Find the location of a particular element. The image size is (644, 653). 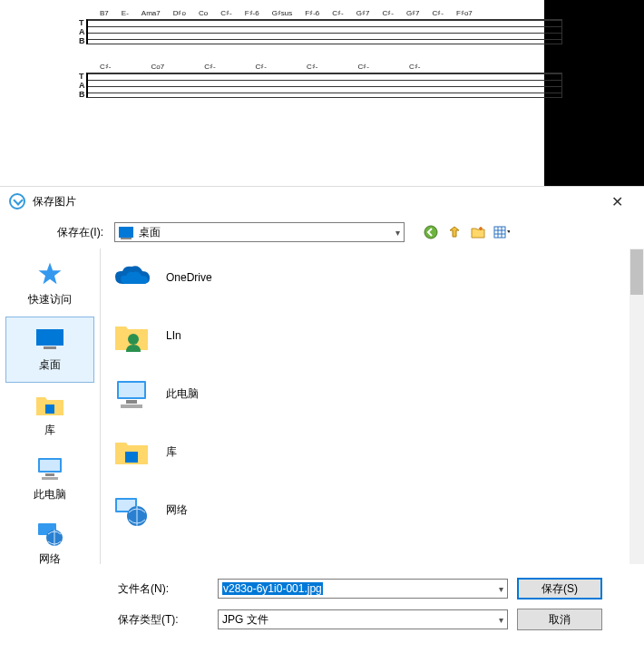

sidebar-item-label: 此电脑 is located at coordinates (50, 495).